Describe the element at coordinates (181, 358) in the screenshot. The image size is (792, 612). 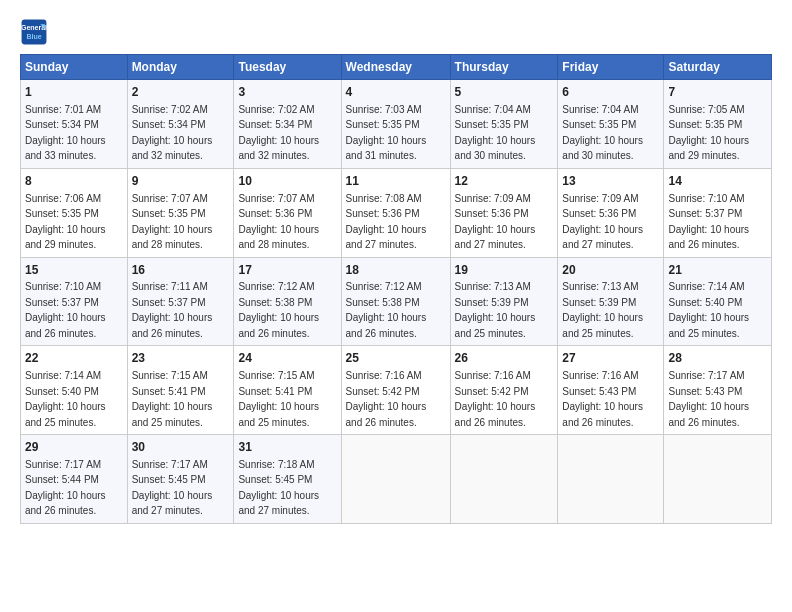
I see `day-number: 23` at that location.